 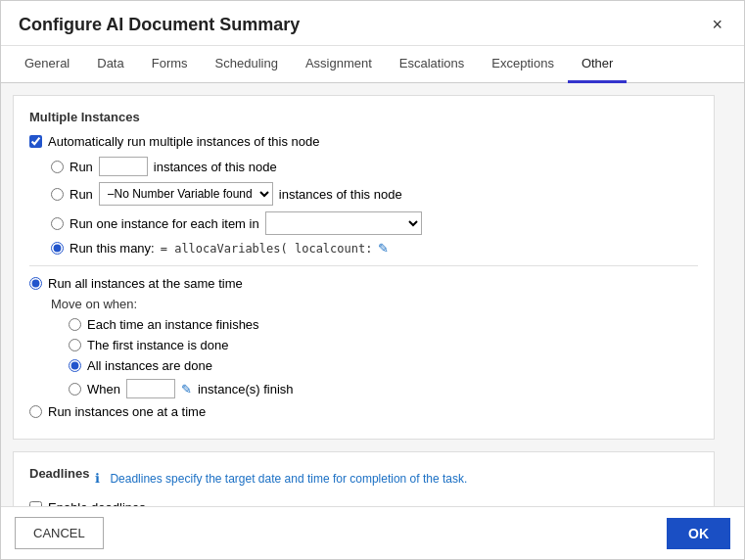 What do you see at coordinates (173, 325) in the screenshot?
I see `each-time-label: Each time an instance finishes` at bounding box center [173, 325].